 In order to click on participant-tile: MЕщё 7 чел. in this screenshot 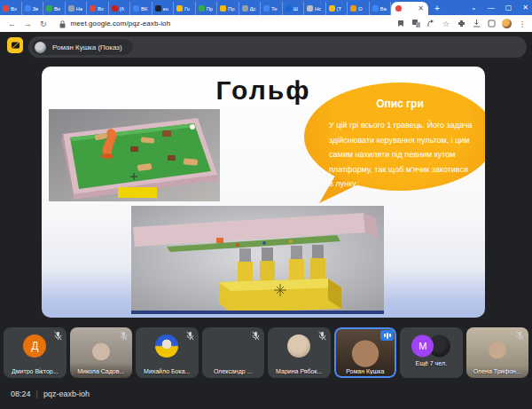, I will do `click(431, 353)`.